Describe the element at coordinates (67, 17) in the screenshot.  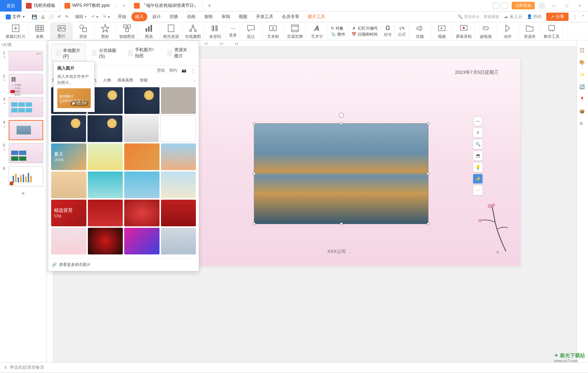
I see `redo-icon: ↷` at that location.